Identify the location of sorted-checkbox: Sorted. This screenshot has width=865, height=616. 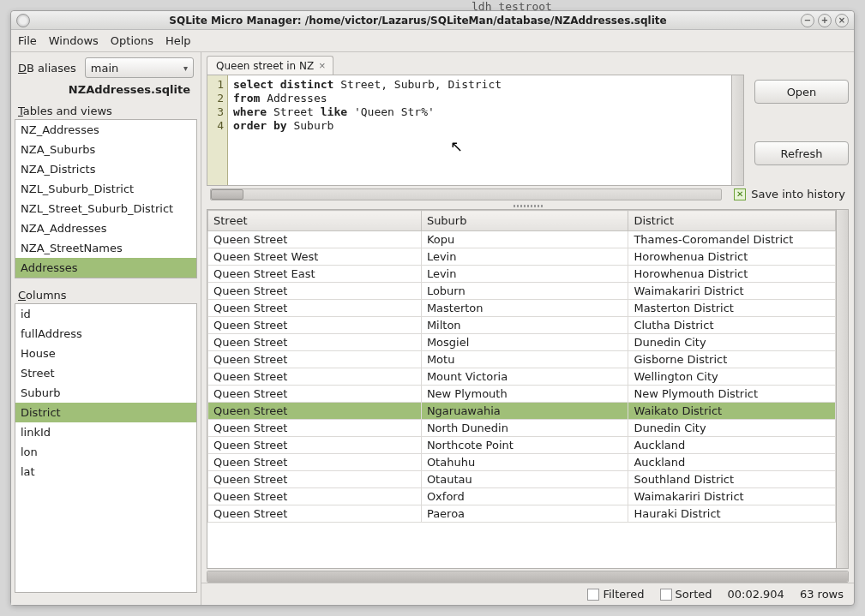
(686, 595).